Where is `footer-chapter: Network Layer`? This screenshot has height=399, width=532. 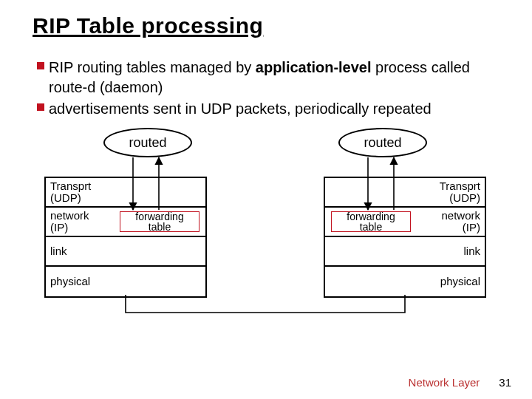
footer-chapter: Network Layer is located at coordinates (445, 383).